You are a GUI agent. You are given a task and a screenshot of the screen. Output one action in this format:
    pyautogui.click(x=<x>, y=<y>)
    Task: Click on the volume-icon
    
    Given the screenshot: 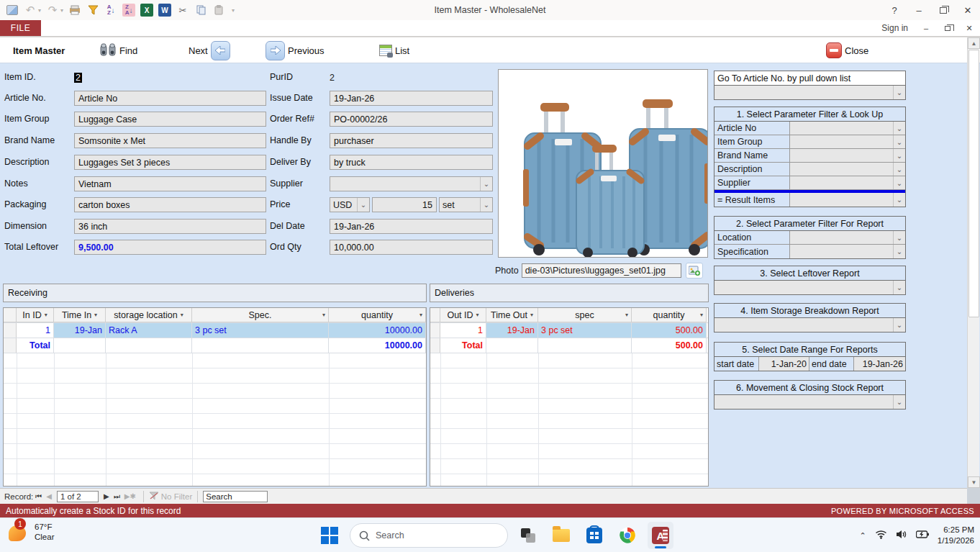 What is the action you would take?
    pyautogui.click(x=902, y=535)
    